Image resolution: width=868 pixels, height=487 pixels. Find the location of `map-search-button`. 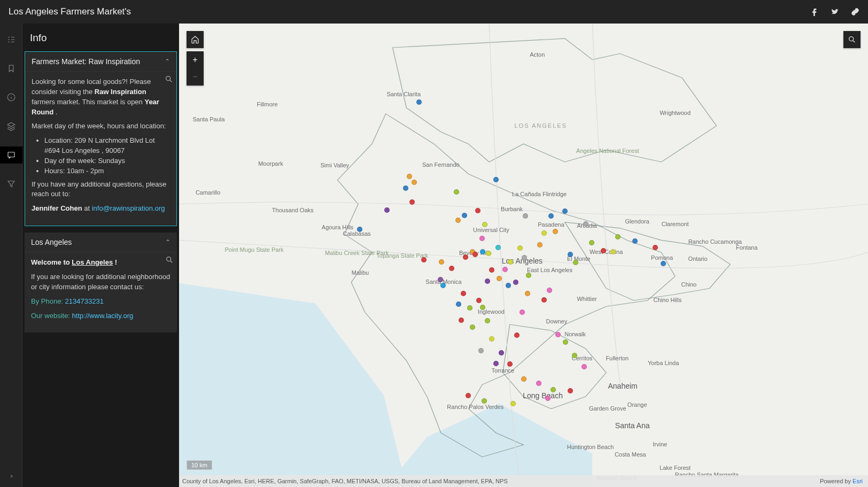

map-search-button is located at coordinates (852, 40).